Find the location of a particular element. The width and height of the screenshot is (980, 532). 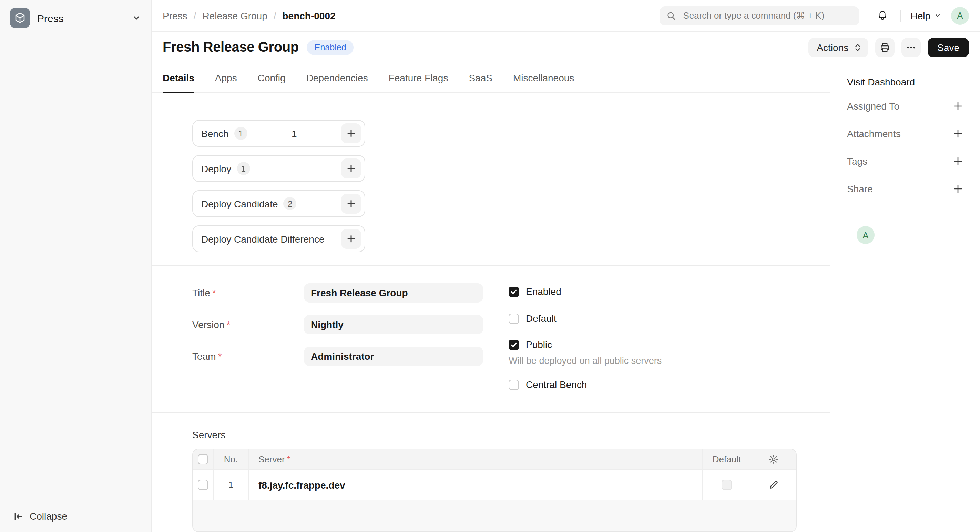

tags-label: Tags is located at coordinates (857, 161).